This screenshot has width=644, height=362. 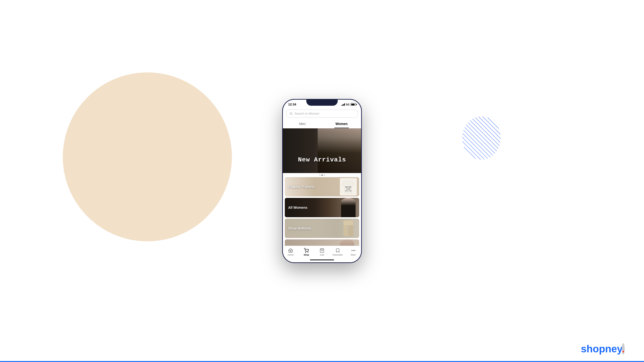 I want to click on bottom-navigation: Home Shop, so click(x=322, y=252).